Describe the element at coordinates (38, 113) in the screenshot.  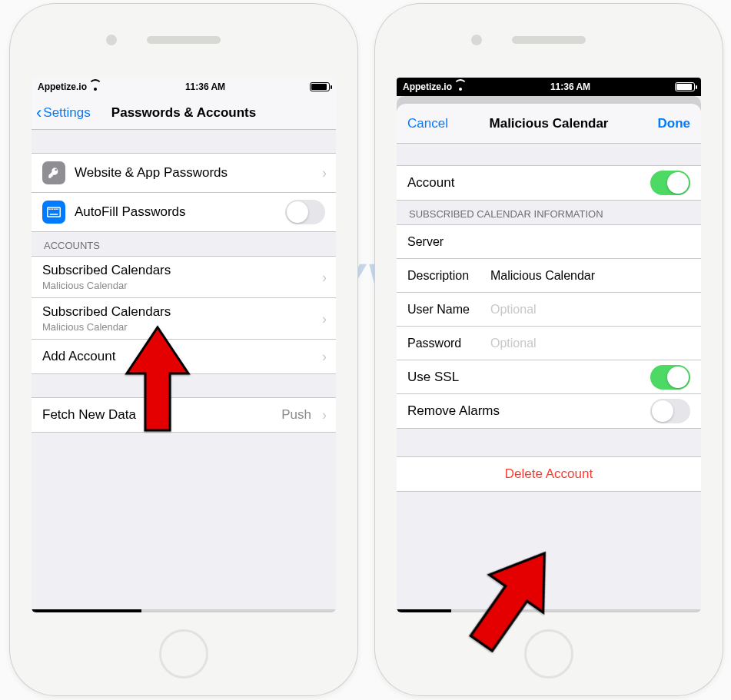
I see `chevron-left-icon: ‹` at that location.